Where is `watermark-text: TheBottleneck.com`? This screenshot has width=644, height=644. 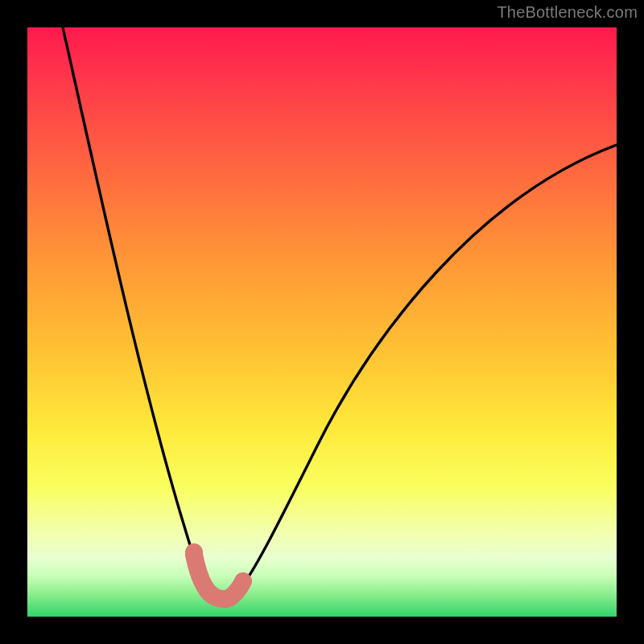 watermark-text: TheBottleneck.com is located at coordinates (567, 13).